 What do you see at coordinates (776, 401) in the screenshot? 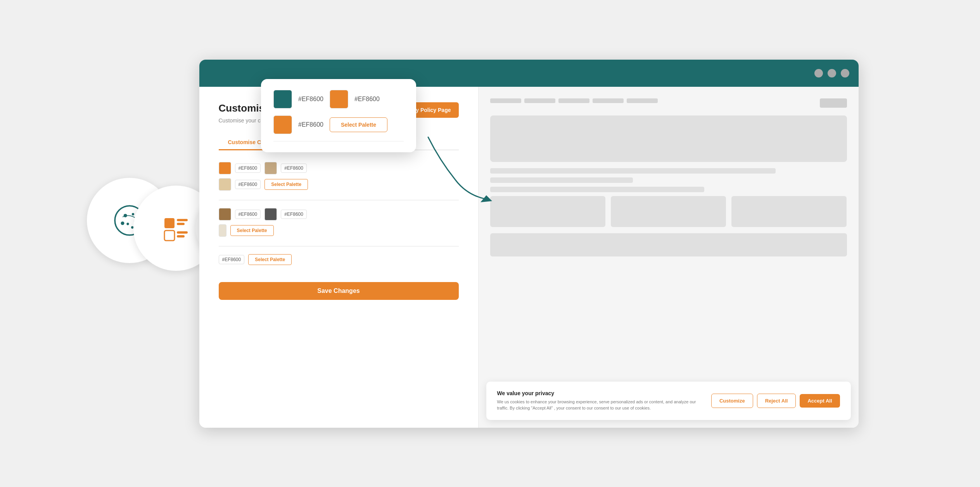
I see `reject-all-button: Reject All` at bounding box center [776, 401].